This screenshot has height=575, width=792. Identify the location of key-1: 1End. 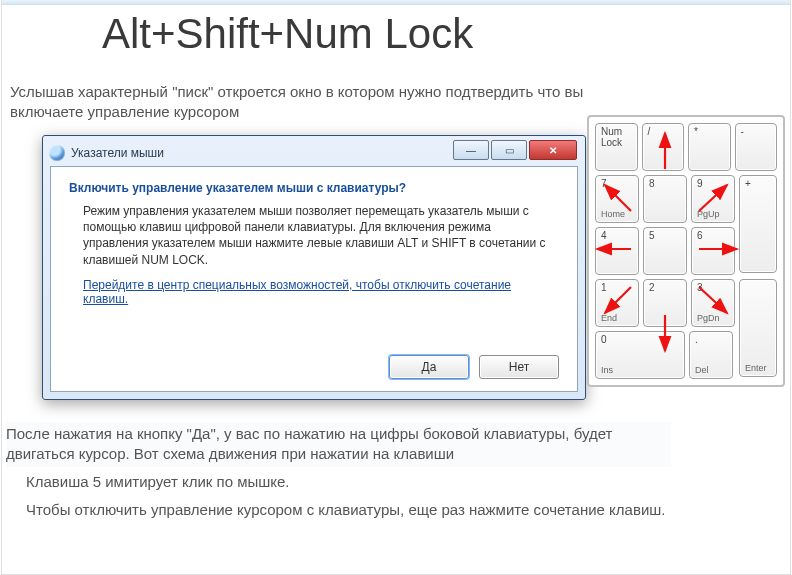
(617, 303).